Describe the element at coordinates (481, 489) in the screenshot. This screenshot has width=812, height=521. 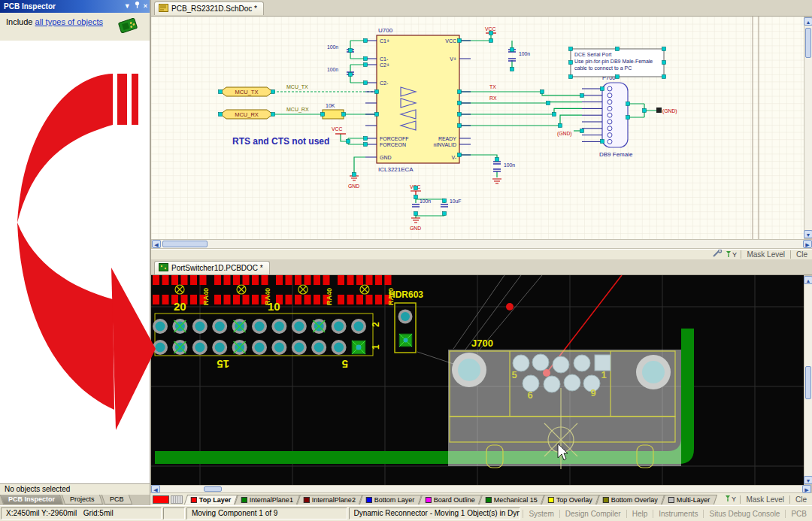
I see `pcb-hscrollbar: ◀ ▶` at that location.